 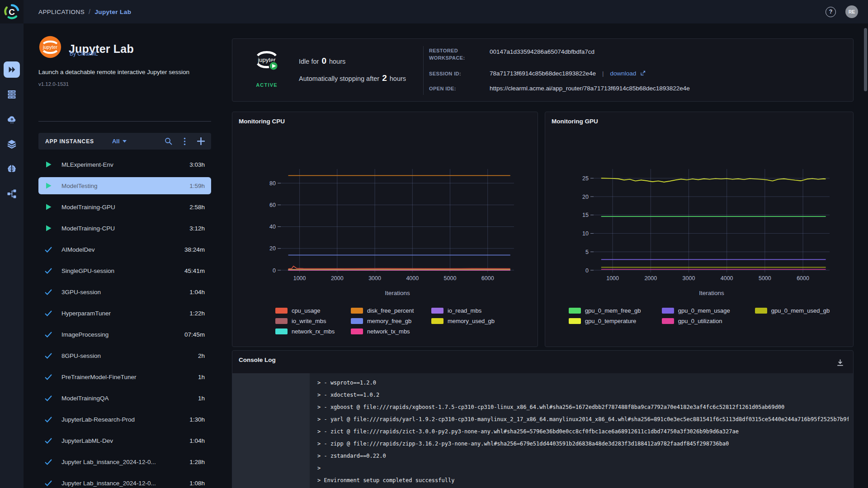 What do you see at coordinates (313, 311) in the screenshot?
I see `legend-item: cpu_usage` at bounding box center [313, 311].